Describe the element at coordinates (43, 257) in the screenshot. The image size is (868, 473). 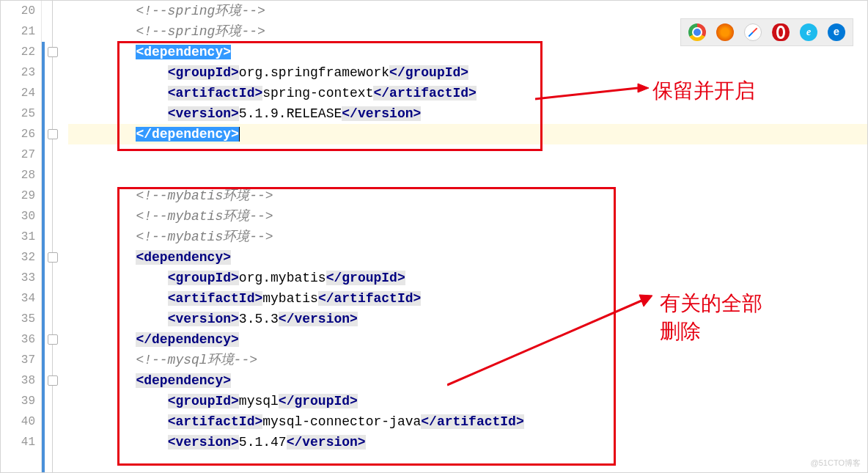
I see `change-marker` at that location.